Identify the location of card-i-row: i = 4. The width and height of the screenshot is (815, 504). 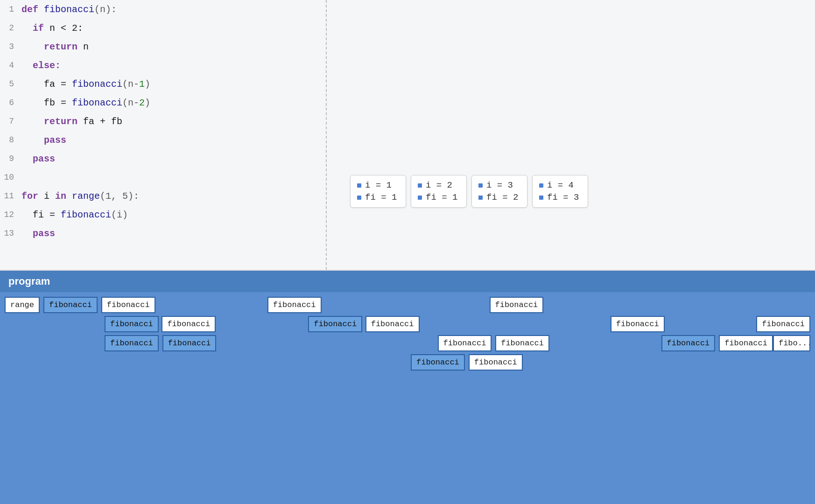
(560, 185).